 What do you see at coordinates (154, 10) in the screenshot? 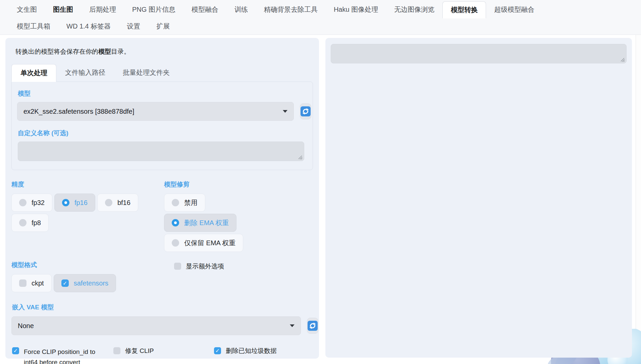
I see `tab-png-info: PNG 图片信息` at bounding box center [154, 10].